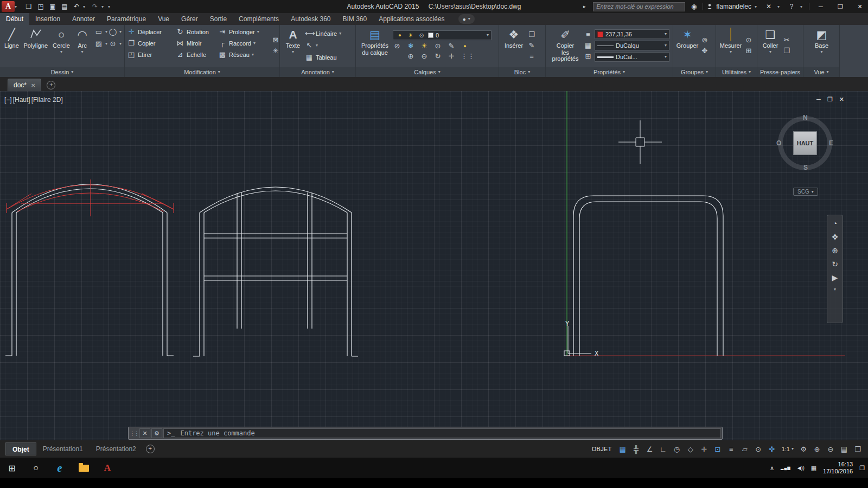 This screenshot has width=868, height=488. What do you see at coordinates (769, 7) in the screenshot?
I see `exchange-apps-icon: ✕` at bounding box center [769, 7].